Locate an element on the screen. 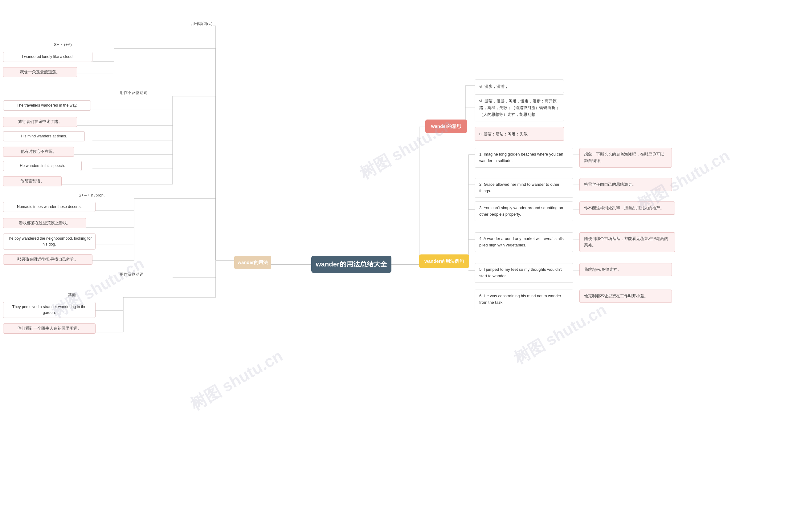  example-nomadic-cn: 游牧部落在这些荒漠上游牧。 is located at coordinates (45, 223).